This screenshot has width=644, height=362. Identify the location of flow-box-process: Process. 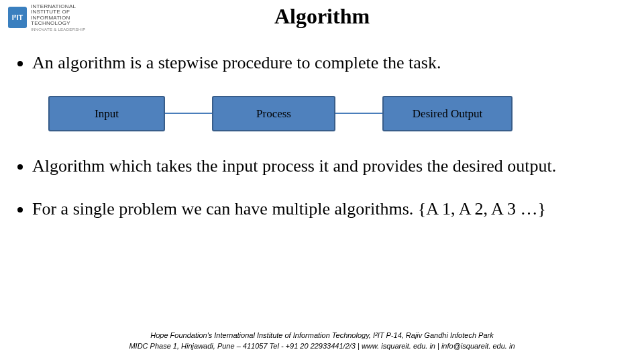
(274, 114).